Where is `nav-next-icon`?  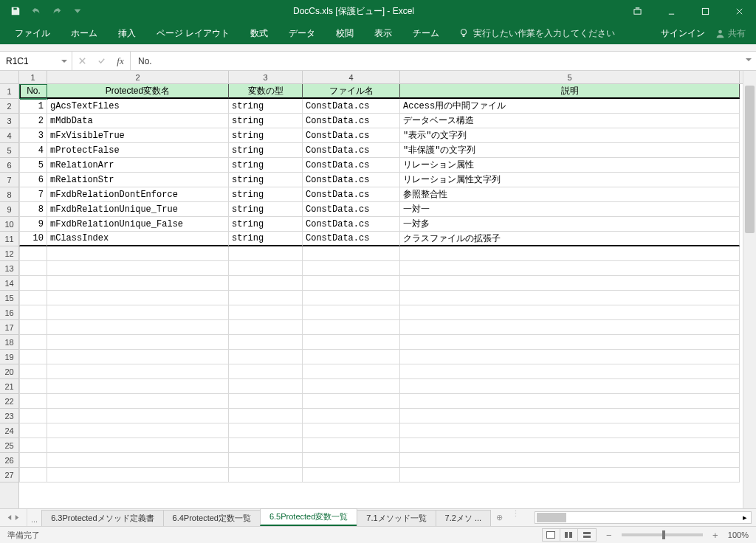 nav-next-icon is located at coordinates (18, 518).